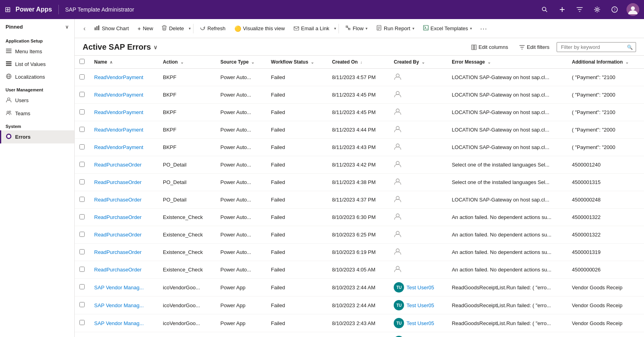 The image size is (644, 337). What do you see at coordinates (118, 234) in the screenshot?
I see `row-9-name-link: ReadPurchaseOrder` at bounding box center [118, 234].